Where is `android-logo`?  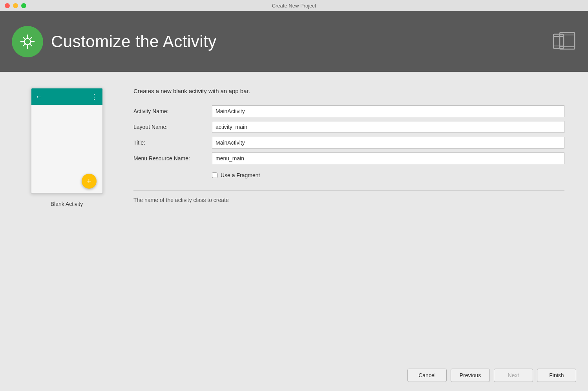
android-logo is located at coordinates (27, 42).